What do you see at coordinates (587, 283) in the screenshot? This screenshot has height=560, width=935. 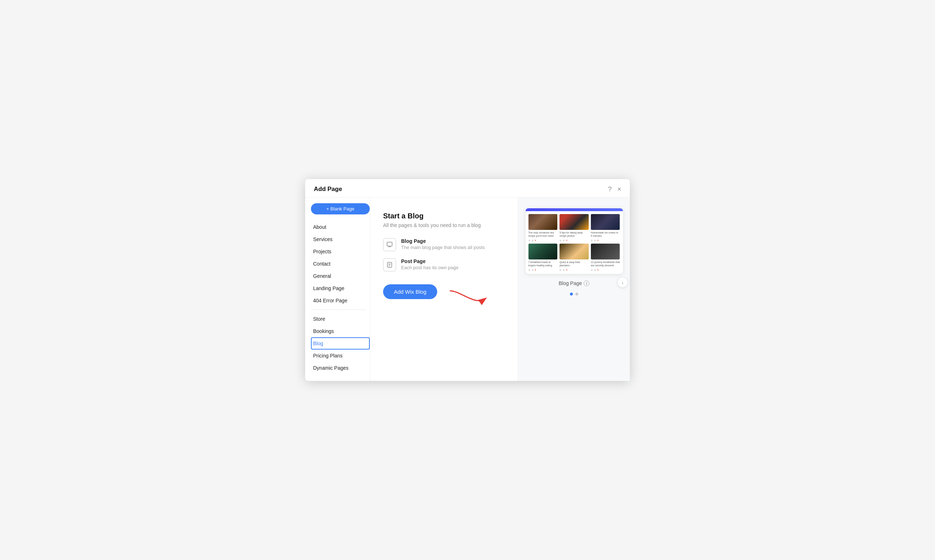 I see `info-icon: i` at bounding box center [587, 283].